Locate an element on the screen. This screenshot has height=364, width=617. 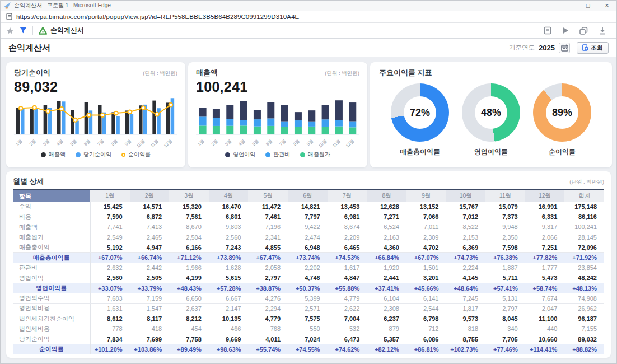
ratio-line is located at coordinates (96, 112).